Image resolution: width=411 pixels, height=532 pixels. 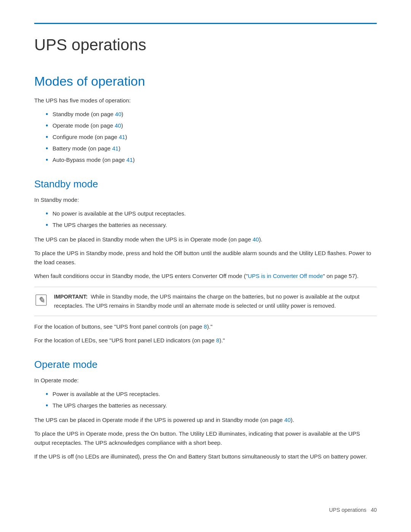 I want to click on standby-intro: In Standby mode:, so click(x=206, y=200).